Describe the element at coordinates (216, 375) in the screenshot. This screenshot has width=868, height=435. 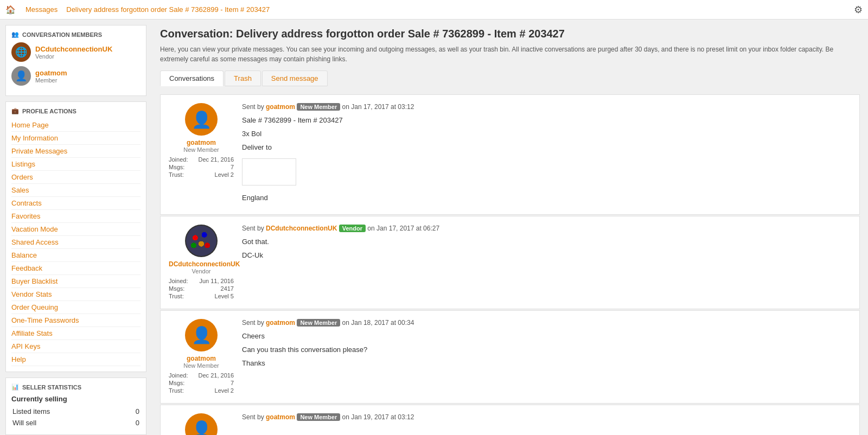
I see `joined-value-3: Dec 21, 2016` at that location.